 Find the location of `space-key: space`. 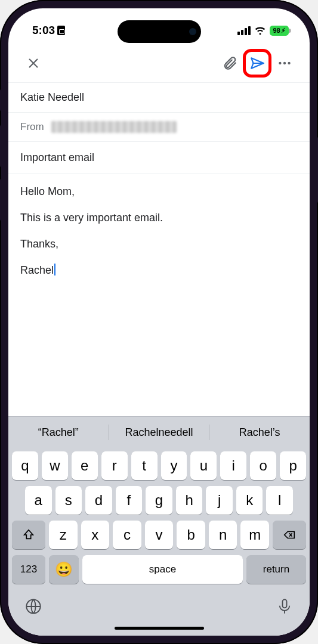

space-key: space is located at coordinates (162, 569).